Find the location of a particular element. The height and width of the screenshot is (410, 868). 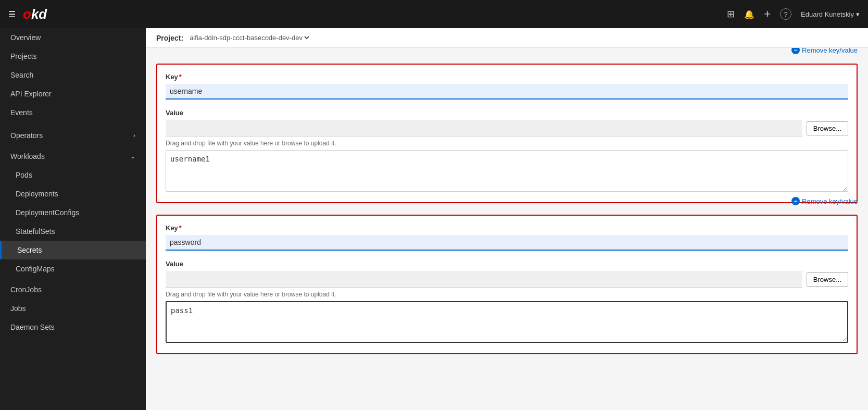

user-name: Eduard Kunetskiy is located at coordinates (827, 15).